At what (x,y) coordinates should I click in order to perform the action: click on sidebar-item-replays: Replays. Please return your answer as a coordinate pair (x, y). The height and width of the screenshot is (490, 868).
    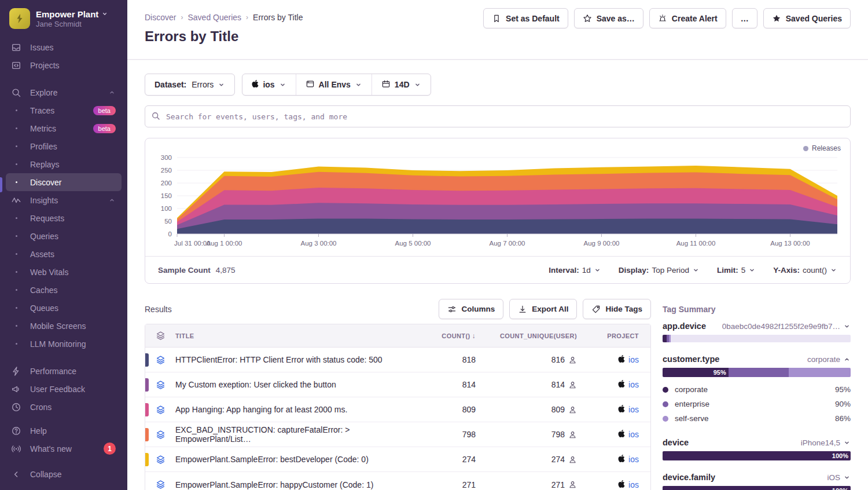
    Looking at the image, I should click on (64, 164).